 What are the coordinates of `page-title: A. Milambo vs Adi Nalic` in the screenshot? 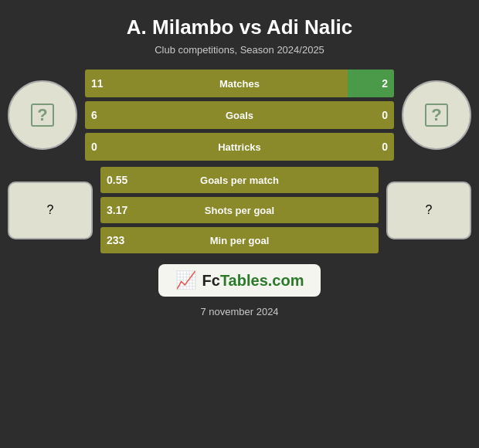 It's located at (240, 28).